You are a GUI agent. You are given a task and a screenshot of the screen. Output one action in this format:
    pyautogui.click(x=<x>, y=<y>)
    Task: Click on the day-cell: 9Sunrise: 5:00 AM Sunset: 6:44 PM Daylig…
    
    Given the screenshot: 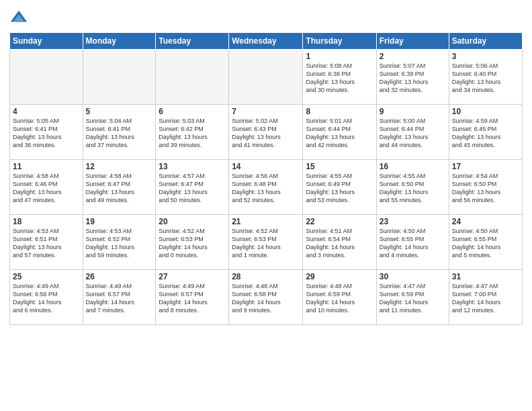 What is the action you would take?
    pyautogui.click(x=412, y=132)
    